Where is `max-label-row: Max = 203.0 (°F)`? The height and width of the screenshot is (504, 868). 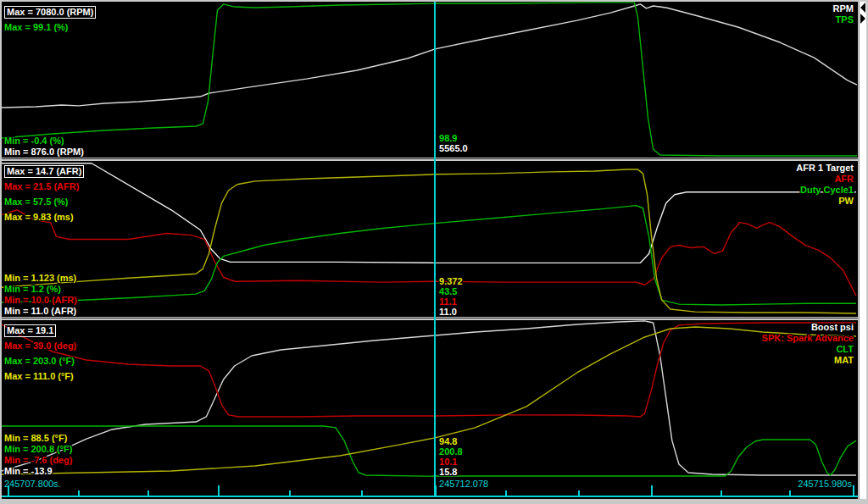 max-label-row: Max = 203.0 (°F) is located at coordinates (41, 360).